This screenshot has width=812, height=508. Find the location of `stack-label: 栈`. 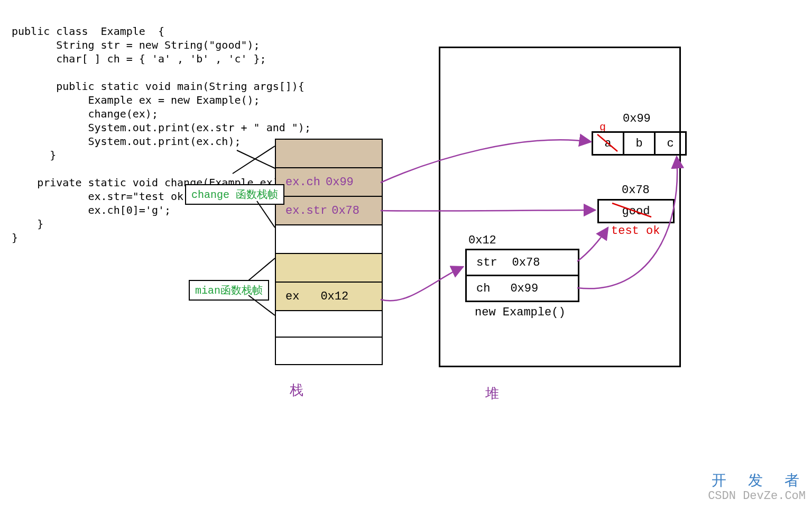

stack-label: 栈 is located at coordinates (297, 391).